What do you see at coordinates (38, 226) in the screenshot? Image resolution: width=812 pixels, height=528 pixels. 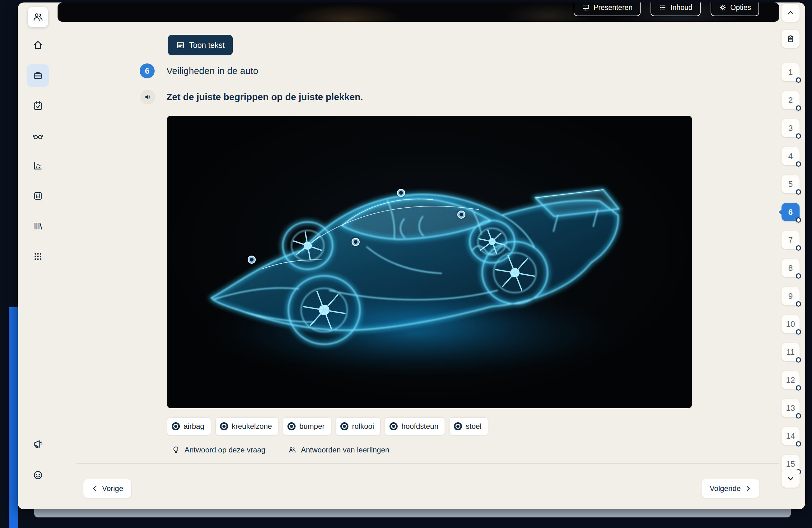 I see `sidebar-item-library` at bounding box center [38, 226].